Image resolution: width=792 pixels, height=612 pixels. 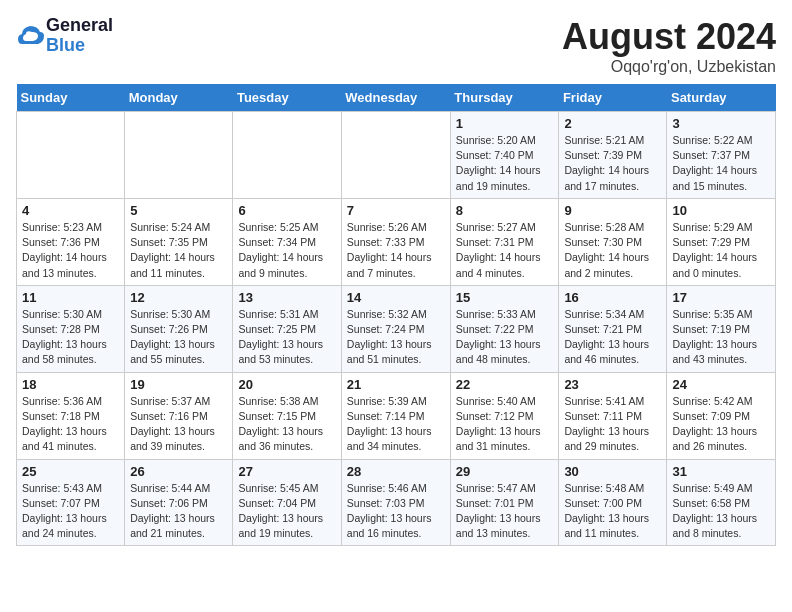 What do you see at coordinates (721, 472) in the screenshot?
I see `day-number: 31` at bounding box center [721, 472].